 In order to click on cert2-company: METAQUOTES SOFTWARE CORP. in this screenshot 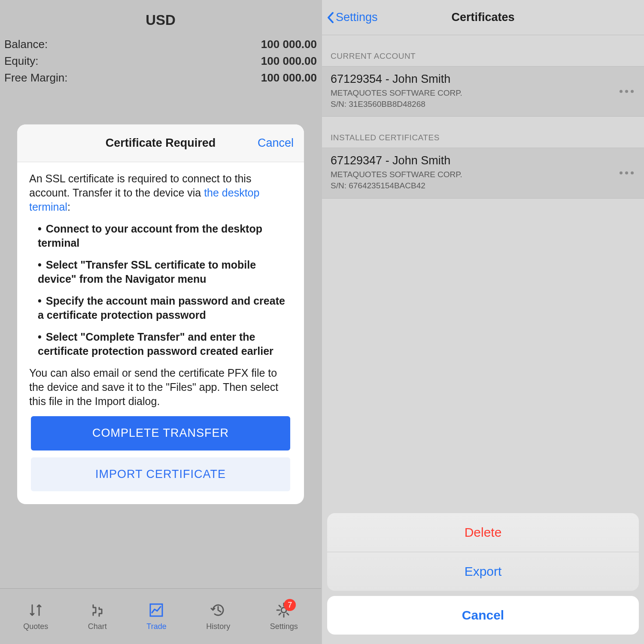, I will do `click(483, 175)`.